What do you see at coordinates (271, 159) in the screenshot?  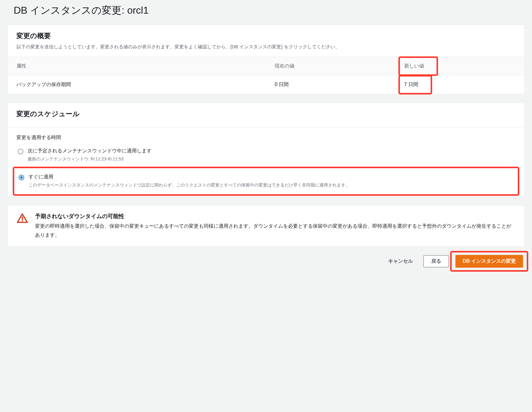 I see `radio-help-maintenance: 最新のメンテナンスウィンドウ: fri:11:23-fri:11:53` at bounding box center [271, 159].